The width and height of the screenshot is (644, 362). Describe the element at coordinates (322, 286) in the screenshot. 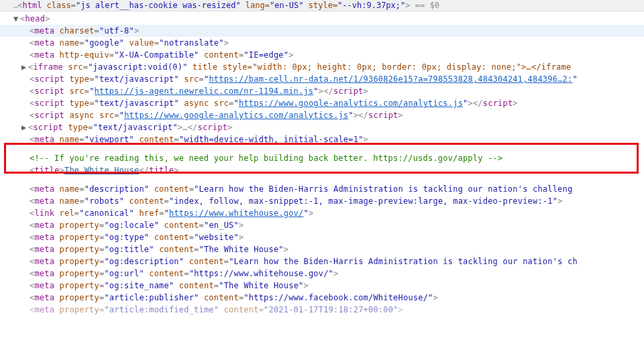

I see `meta-ogsite: <meta property="og:site_name" content="T…` at that location.